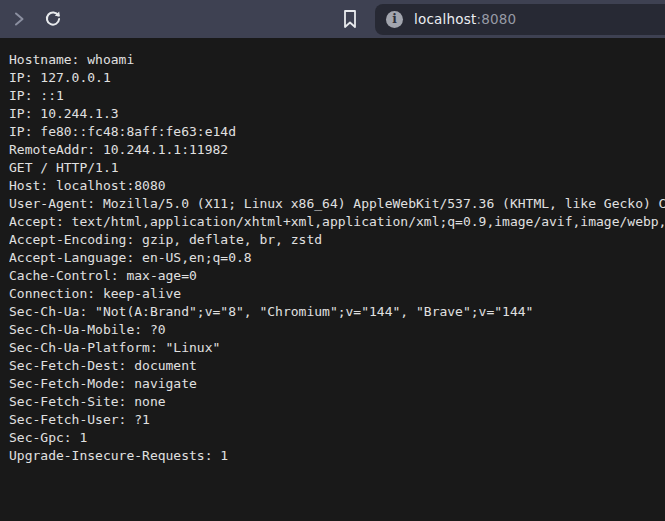  I want to click on response-line-remoteaddr: RemoteAddr: 10.244.1.1:11982, so click(337, 150).